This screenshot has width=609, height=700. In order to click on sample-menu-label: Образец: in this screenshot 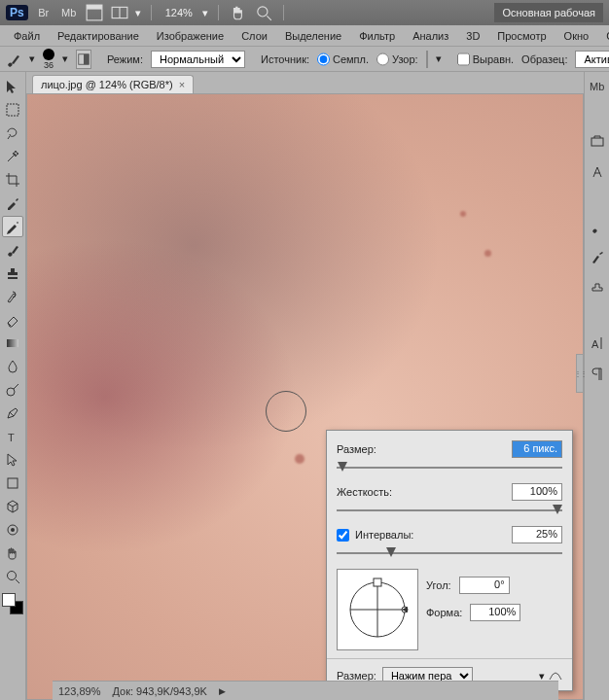, I will do `click(545, 59)`.